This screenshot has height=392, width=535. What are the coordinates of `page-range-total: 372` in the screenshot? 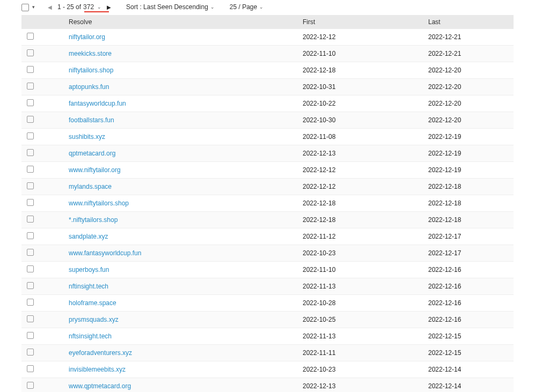 It's located at (89, 7).